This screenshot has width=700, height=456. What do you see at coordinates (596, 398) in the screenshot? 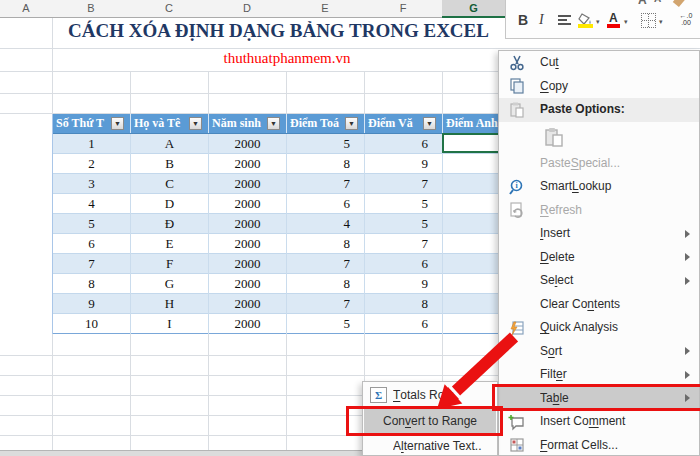
I see `annotation-box-table` at bounding box center [596, 398].